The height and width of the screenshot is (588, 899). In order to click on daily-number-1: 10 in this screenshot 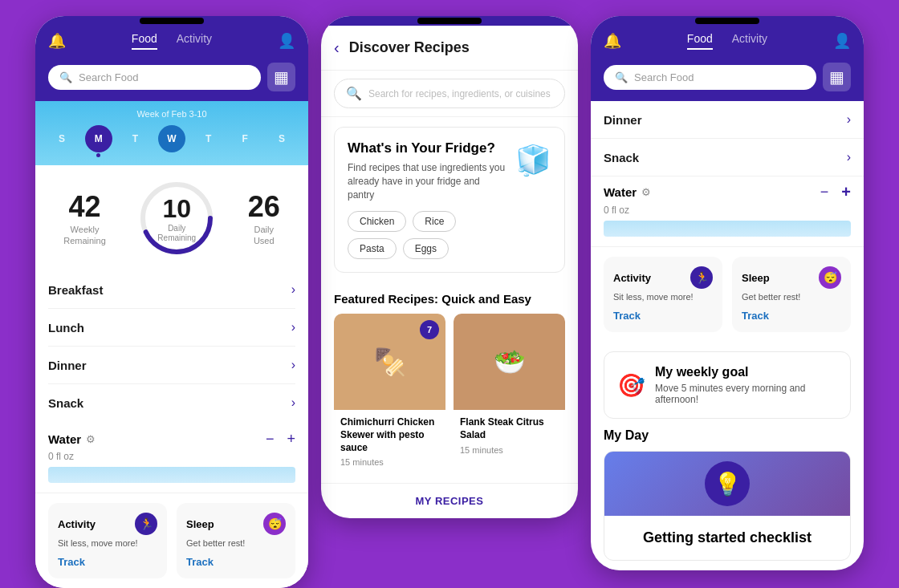, I will do `click(177, 209)`.